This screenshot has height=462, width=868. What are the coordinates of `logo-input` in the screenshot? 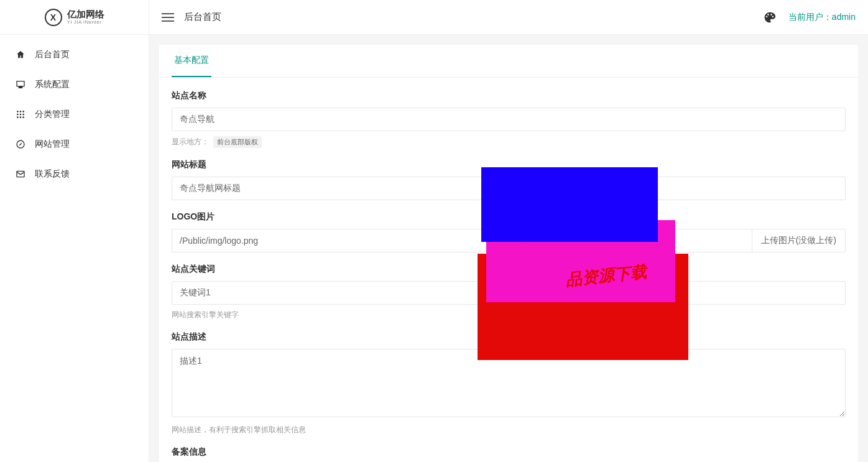 It's located at (461, 241).